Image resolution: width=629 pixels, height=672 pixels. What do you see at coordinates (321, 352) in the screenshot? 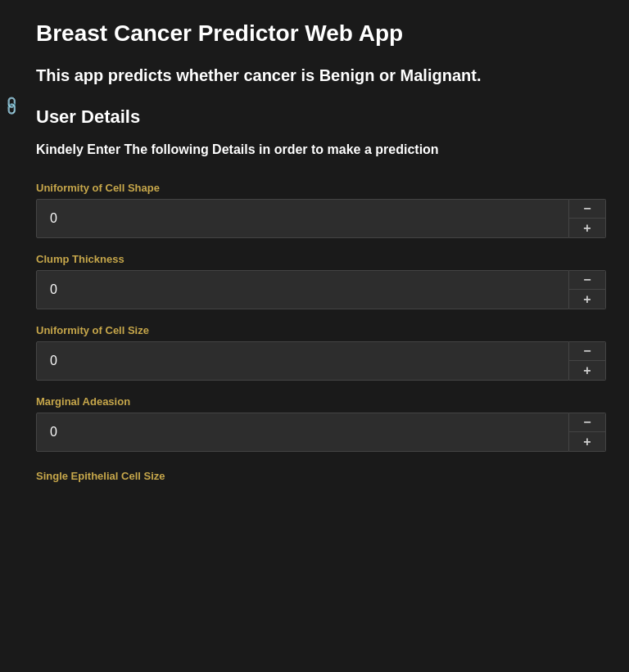
I see `field-group-cell_size: Uniformity of Cell Size − +` at bounding box center [321, 352].